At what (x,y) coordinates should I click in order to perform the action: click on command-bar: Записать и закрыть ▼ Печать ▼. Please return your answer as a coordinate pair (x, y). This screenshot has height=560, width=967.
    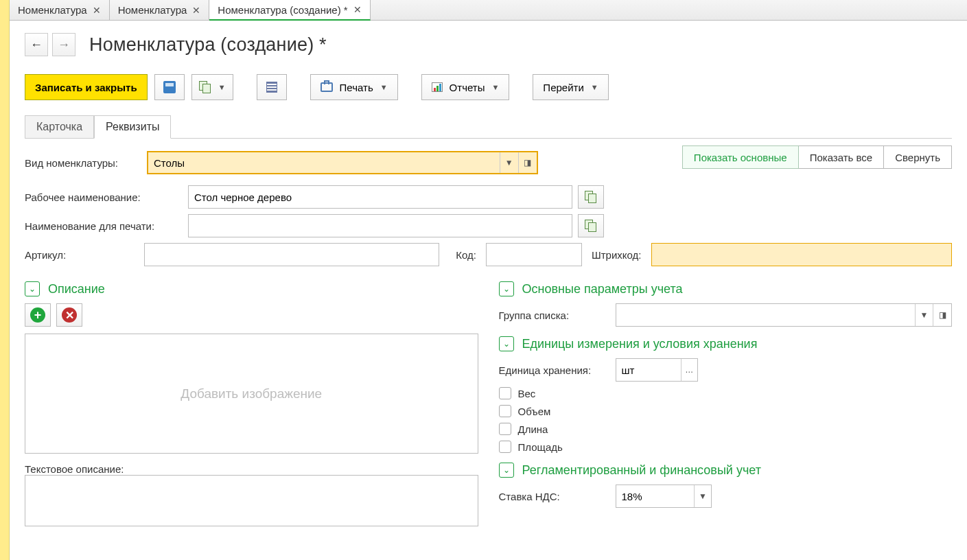
    Looking at the image, I should click on (489, 87).